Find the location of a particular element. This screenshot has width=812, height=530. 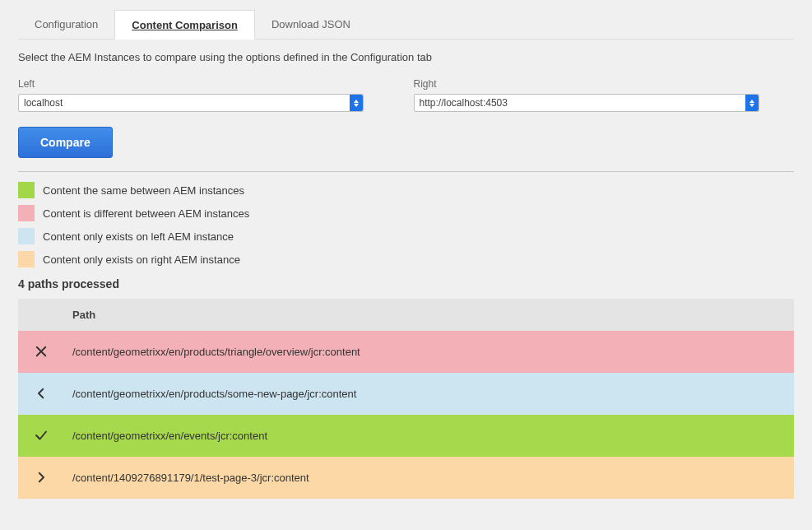

legend-label-same: Content the same between AEM instances is located at coordinates (143, 191).